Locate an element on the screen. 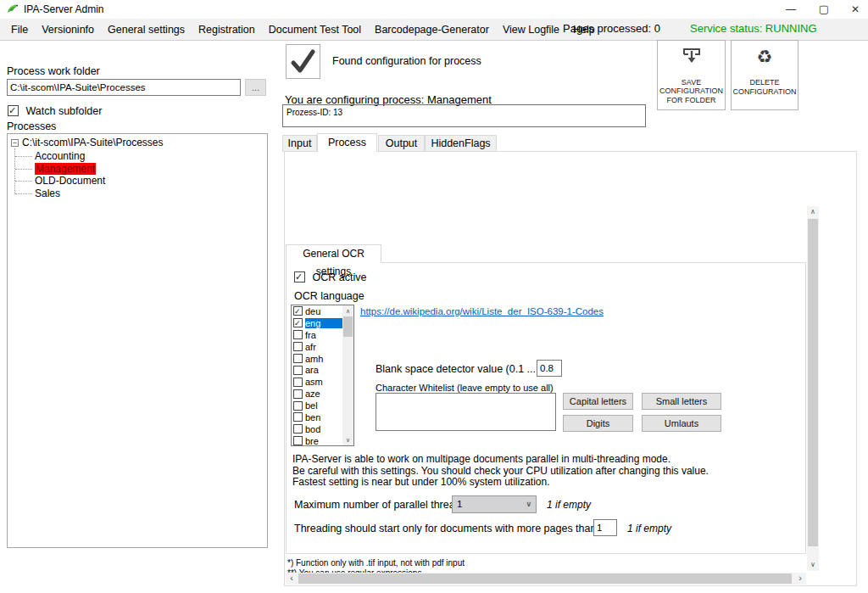 The image size is (868, 593). language-item-bel: bel is located at coordinates (317, 406).